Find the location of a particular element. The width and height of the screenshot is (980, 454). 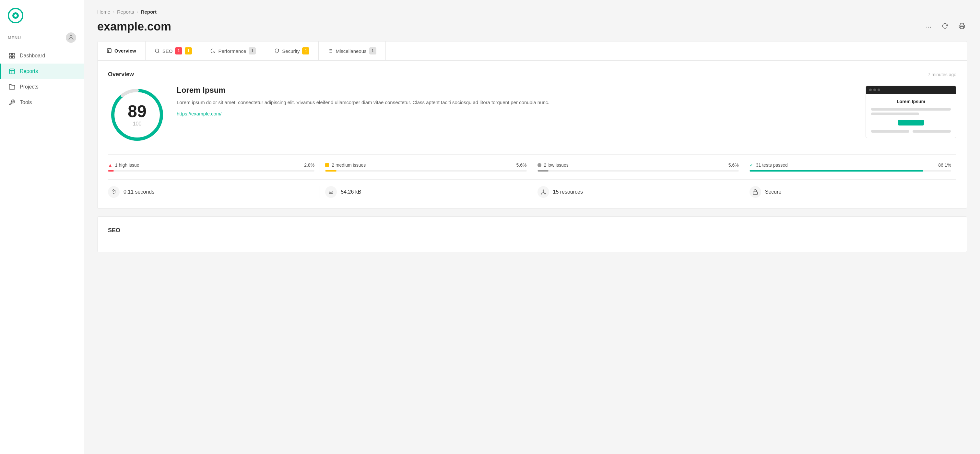

sidebar-item-label: Tools is located at coordinates (26, 103).